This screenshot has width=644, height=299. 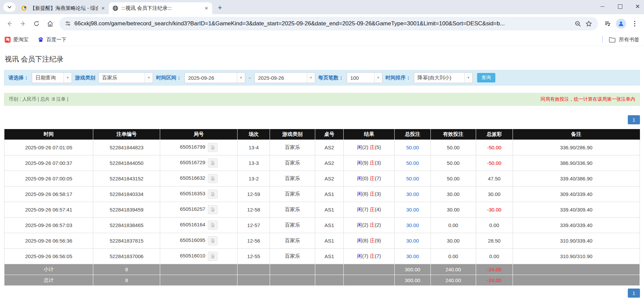 What do you see at coordinates (322, 24) in the screenshot?
I see `url-text: 66cxkj98.com/game/betrecord_search/kind3…` at bounding box center [322, 24].